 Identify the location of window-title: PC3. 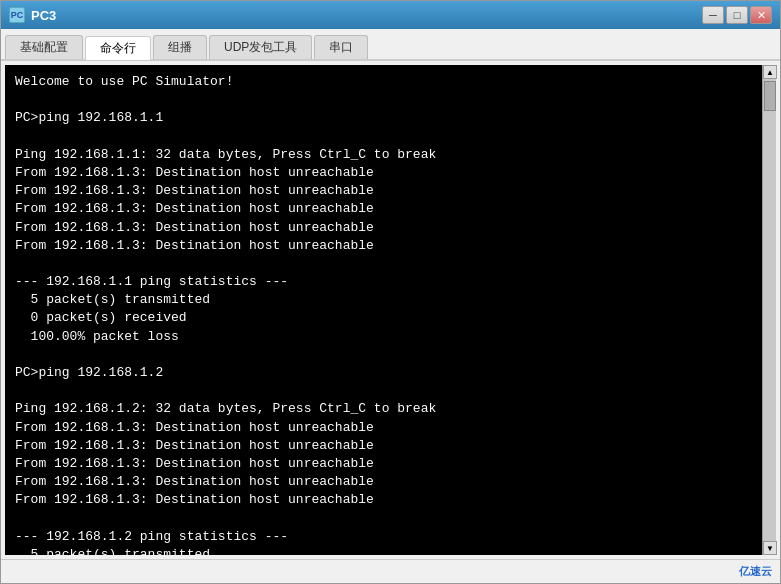
(44, 16).